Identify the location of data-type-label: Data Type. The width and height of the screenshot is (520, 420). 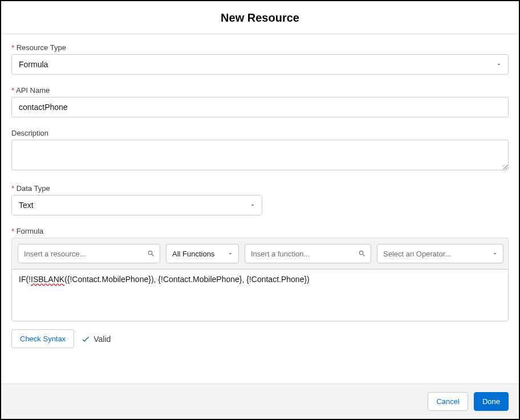
(260, 188).